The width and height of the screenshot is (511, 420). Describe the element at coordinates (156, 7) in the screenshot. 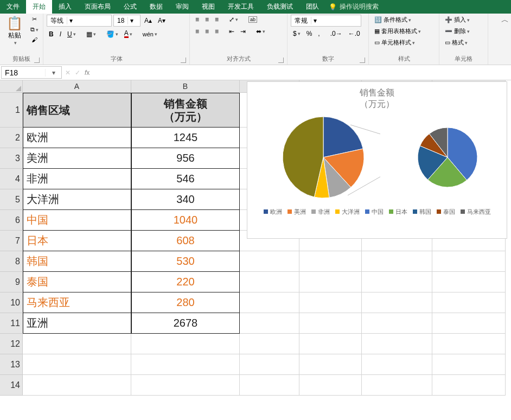

I see `tab-data: 数据` at that location.